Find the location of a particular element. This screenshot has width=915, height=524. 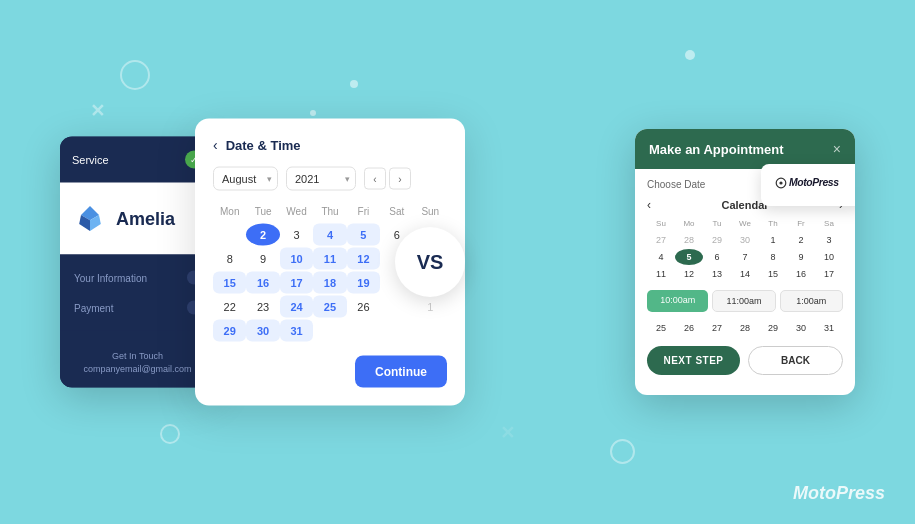

cal-cell-e3 is located at coordinates (396, 331).